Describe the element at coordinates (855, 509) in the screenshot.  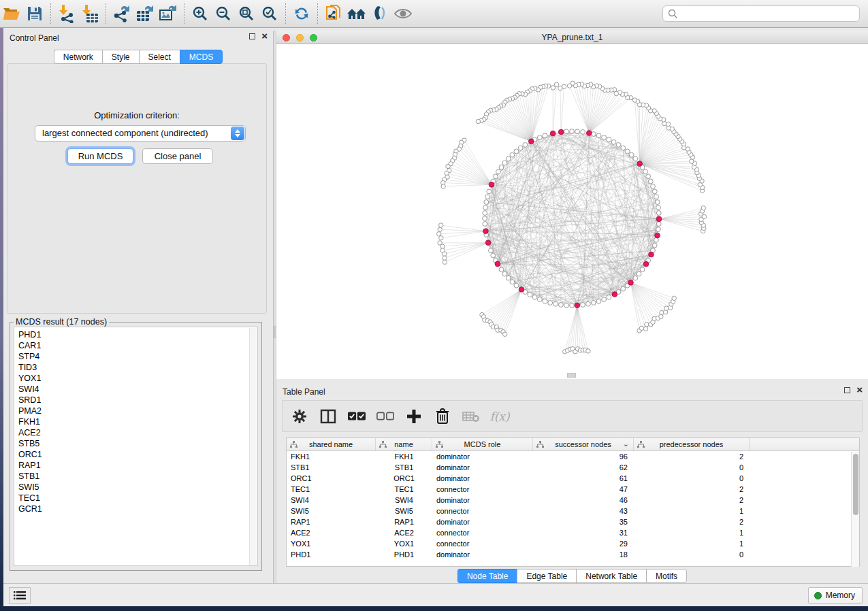
I see `table-scrollbar` at that location.